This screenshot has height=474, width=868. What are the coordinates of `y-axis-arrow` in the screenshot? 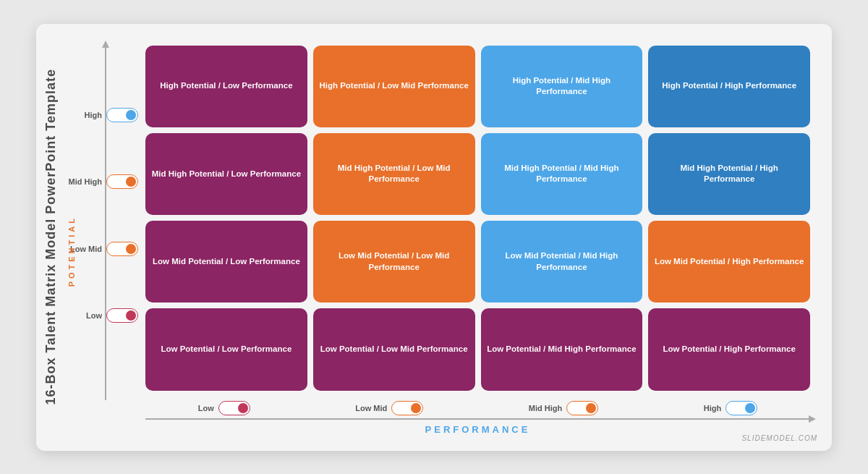 It's located at (106, 223).